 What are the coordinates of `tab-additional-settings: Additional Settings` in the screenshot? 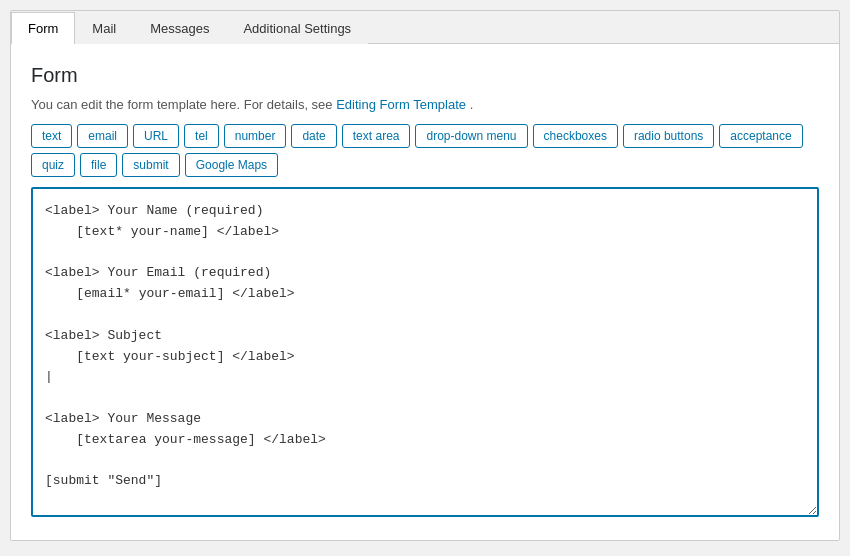 It's located at (297, 28).